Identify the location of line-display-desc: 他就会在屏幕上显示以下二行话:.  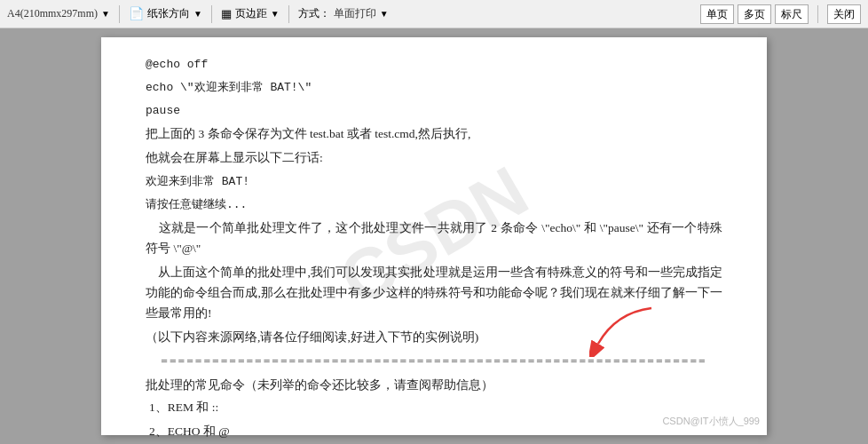
(434, 158).